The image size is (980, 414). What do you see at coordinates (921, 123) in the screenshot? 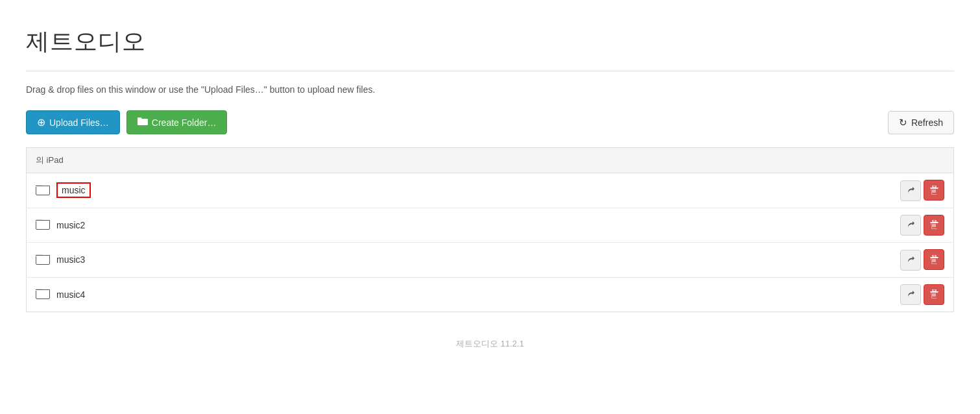
I see `refresh-button: ↻ Refresh` at bounding box center [921, 123].